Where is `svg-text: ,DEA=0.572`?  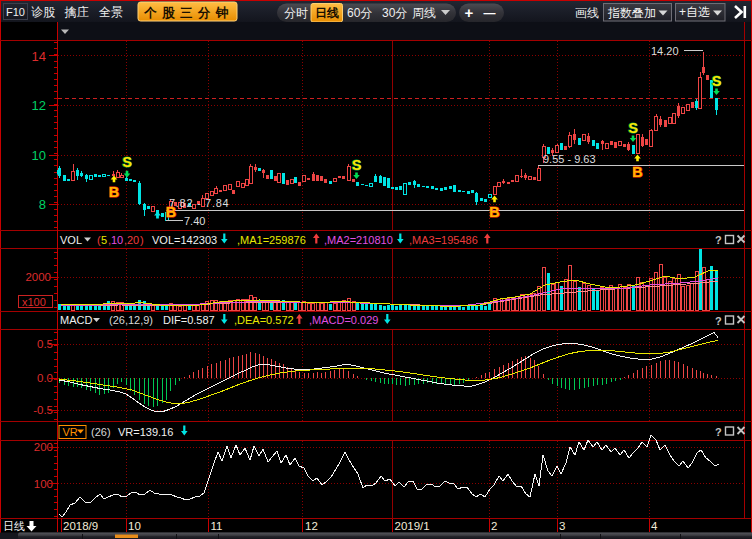 svg-text: ,DEA=0.572 is located at coordinates (264, 320).